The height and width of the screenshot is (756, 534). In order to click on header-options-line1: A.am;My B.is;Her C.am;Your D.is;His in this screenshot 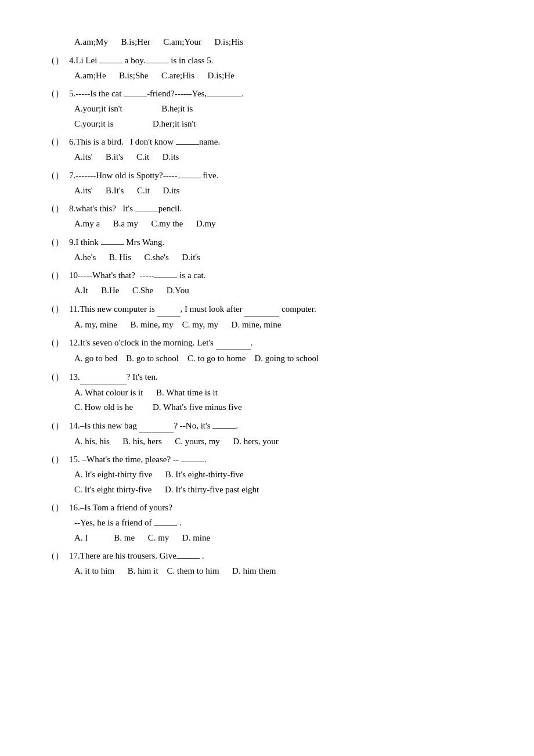, I will do `click(287, 42)`.